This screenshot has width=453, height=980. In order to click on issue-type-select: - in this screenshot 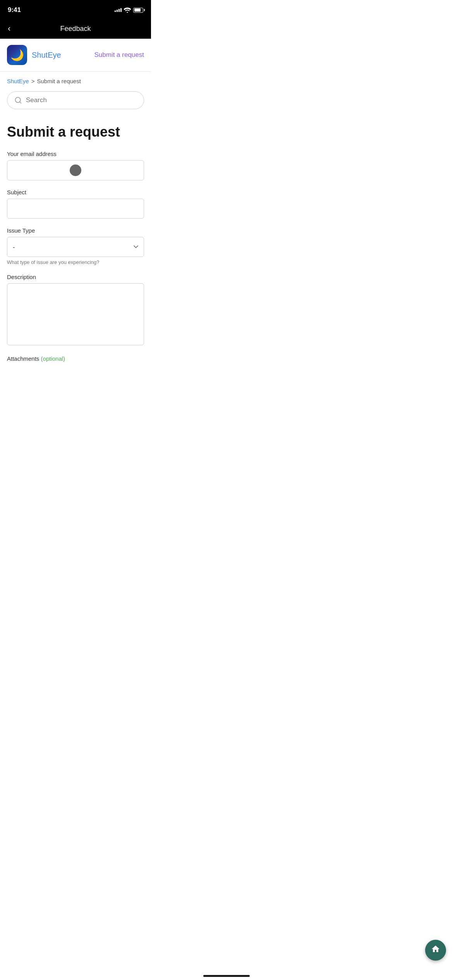, I will do `click(76, 247)`.